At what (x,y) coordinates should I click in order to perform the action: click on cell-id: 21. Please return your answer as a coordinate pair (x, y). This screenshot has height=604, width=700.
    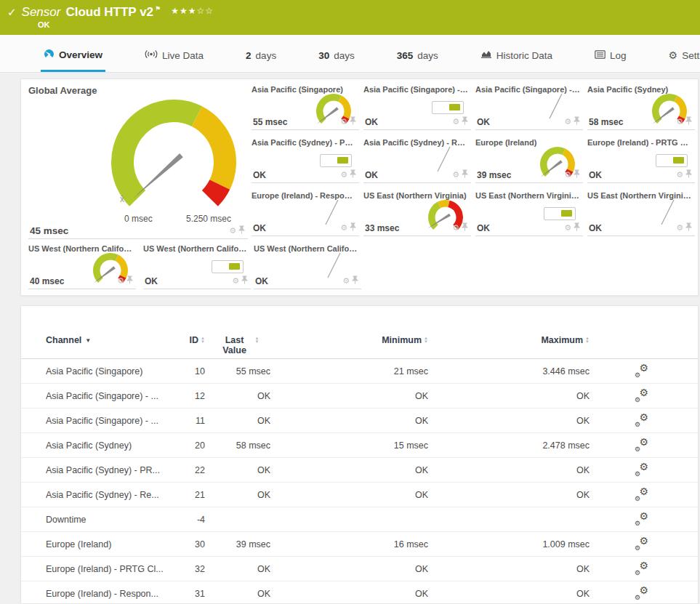
    Looking at the image, I should click on (188, 495).